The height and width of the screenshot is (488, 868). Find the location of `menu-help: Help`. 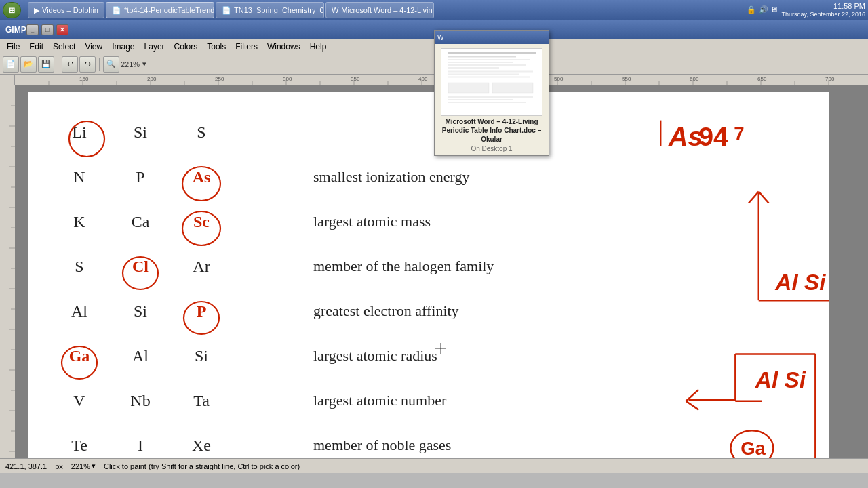

menu-help: Help is located at coordinates (319, 47).